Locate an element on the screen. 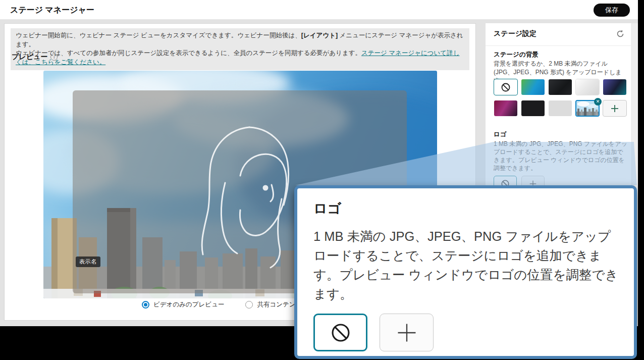  background-thumb-dark-wave is located at coordinates (560, 87).